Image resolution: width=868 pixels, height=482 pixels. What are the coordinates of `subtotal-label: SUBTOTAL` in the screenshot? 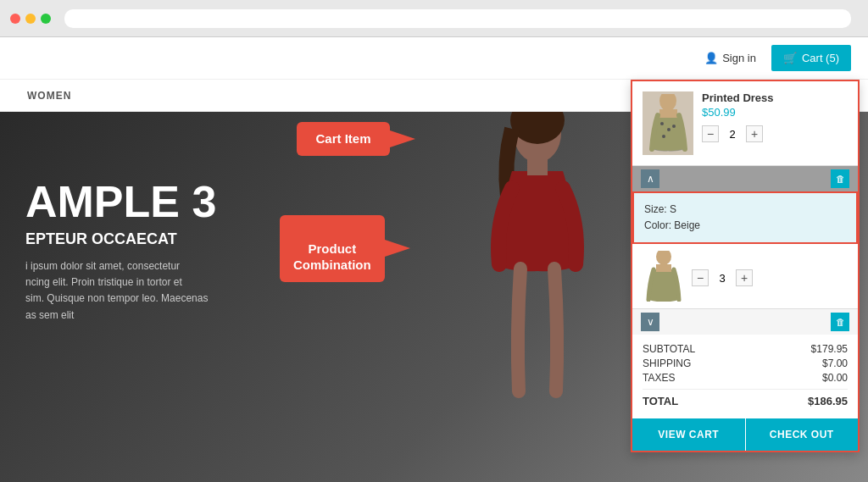 It's located at (669, 349).